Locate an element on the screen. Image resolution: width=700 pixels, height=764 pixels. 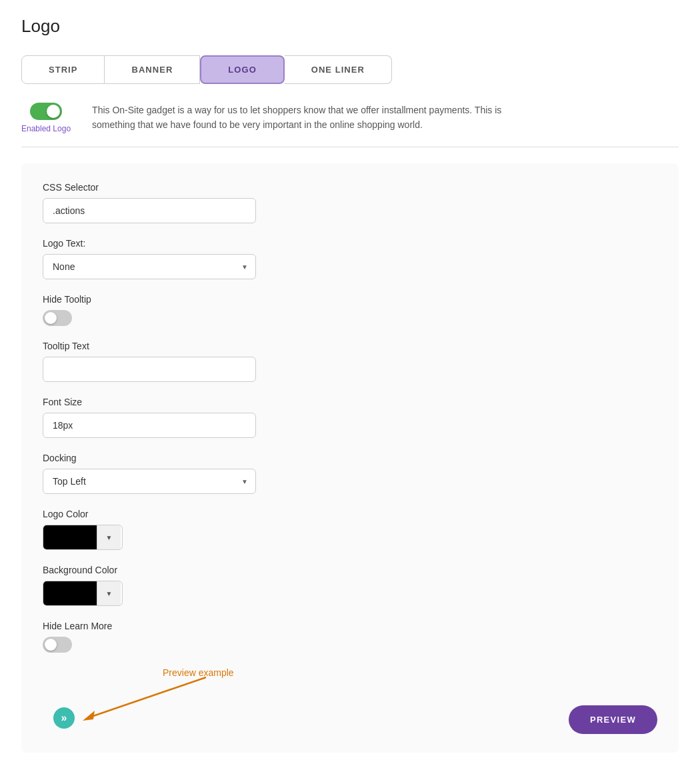
background-color-label: Background Color is located at coordinates (350, 570).